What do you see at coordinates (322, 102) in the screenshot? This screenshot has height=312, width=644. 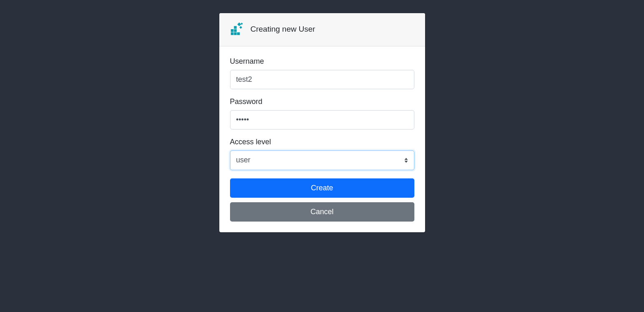 I see `password-label: Password` at bounding box center [322, 102].